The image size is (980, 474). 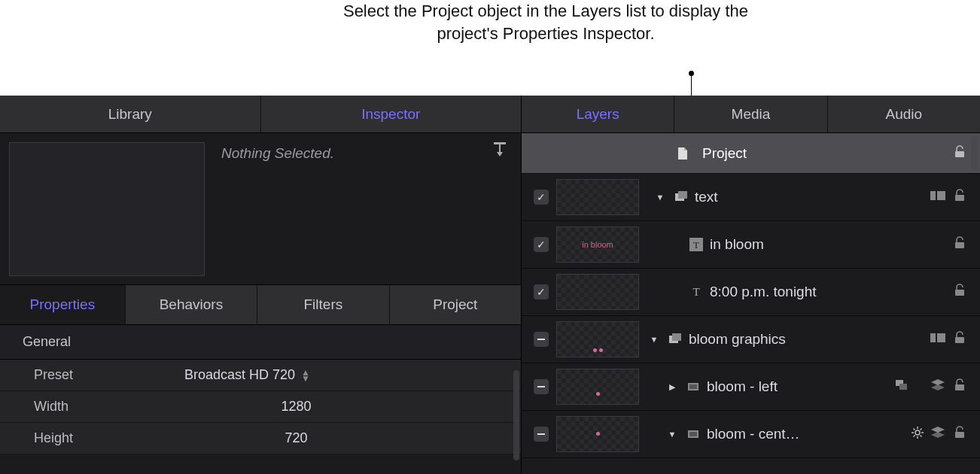 What do you see at coordinates (902, 387) in the screenshot?
I see `clone-icon` at bounding box center [902, 387].